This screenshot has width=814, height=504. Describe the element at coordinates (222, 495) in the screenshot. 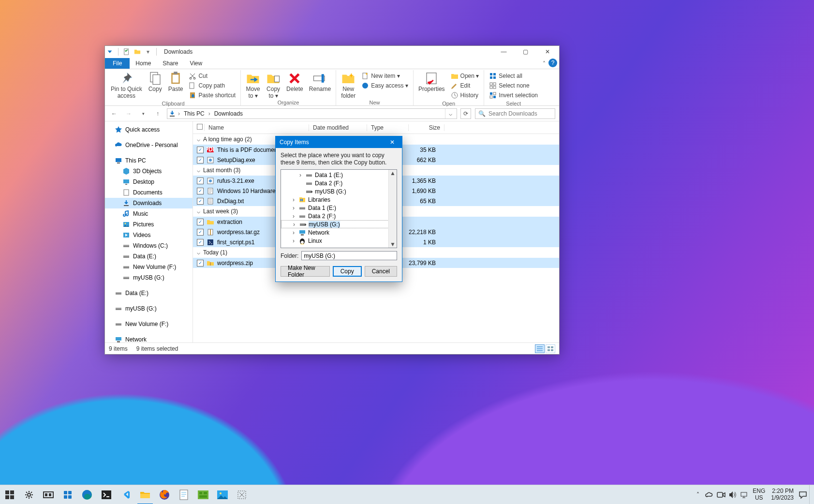

I see `photos-button` at that location.